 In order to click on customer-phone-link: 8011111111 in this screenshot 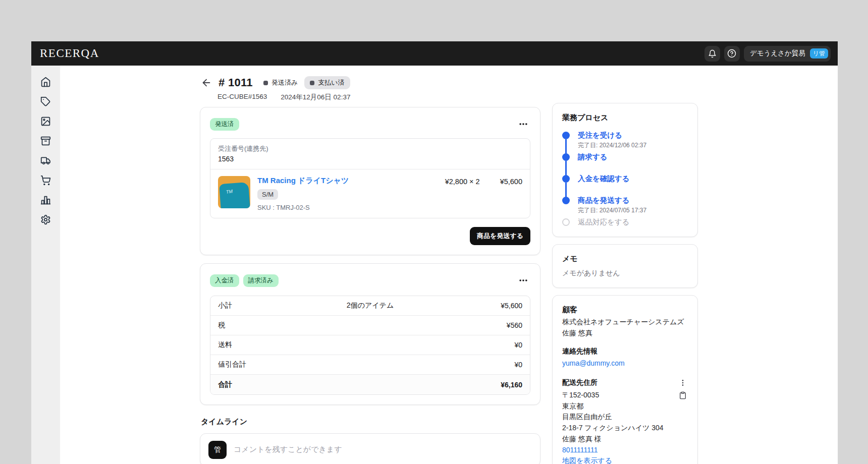, I will do `click(580, 450)`.